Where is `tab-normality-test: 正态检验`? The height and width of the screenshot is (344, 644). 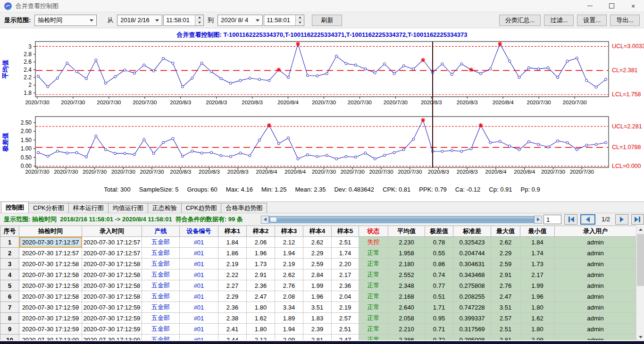 tab-normality-test: 正态检验 is located at coordinates (165, 208).